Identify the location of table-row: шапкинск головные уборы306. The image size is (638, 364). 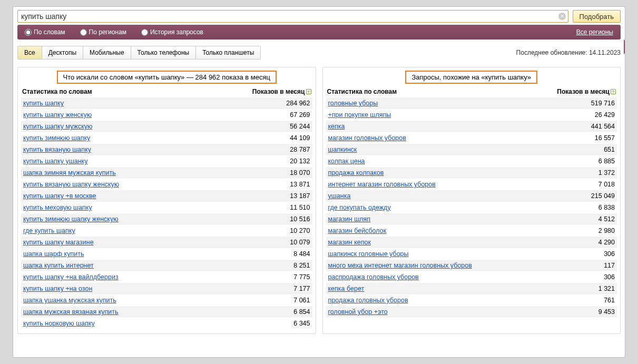
(472, 254).